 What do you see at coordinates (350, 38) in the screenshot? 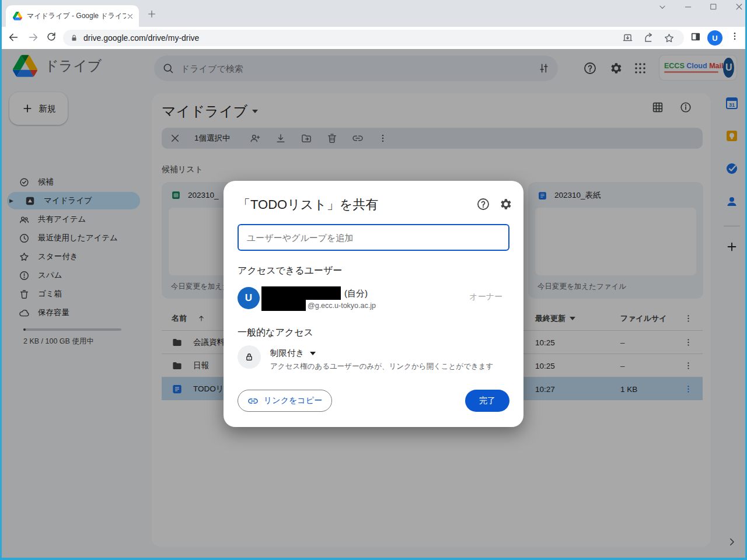
I see `url-text: drive.google.com/drive/my-drive` at bounding box center [350, 38].